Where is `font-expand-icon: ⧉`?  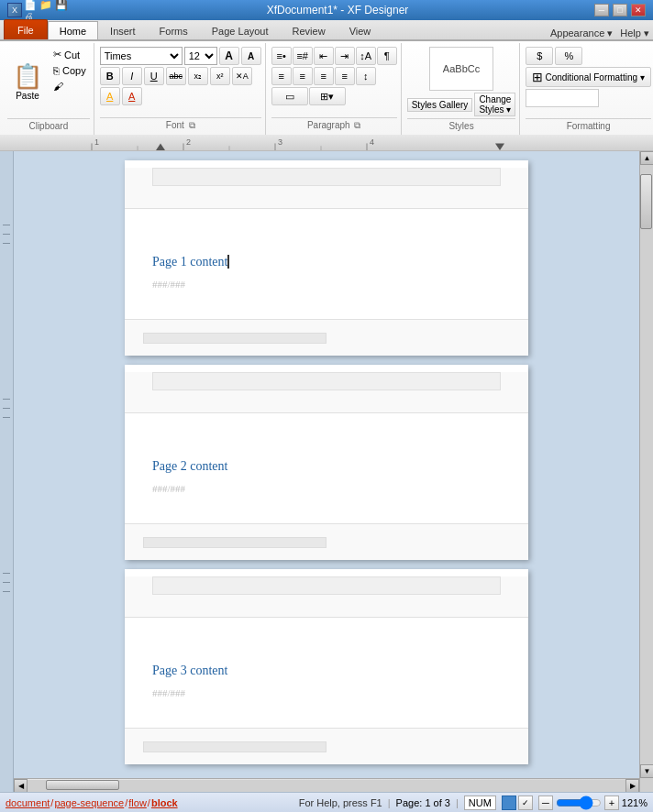 font-expand-icon: ⧉ is located at coordinates (193, 125).